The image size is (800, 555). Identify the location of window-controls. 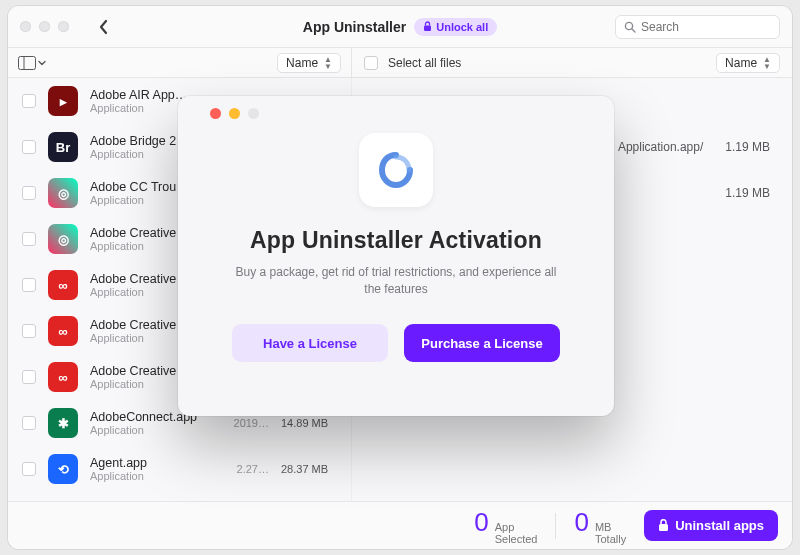
(44, 26).